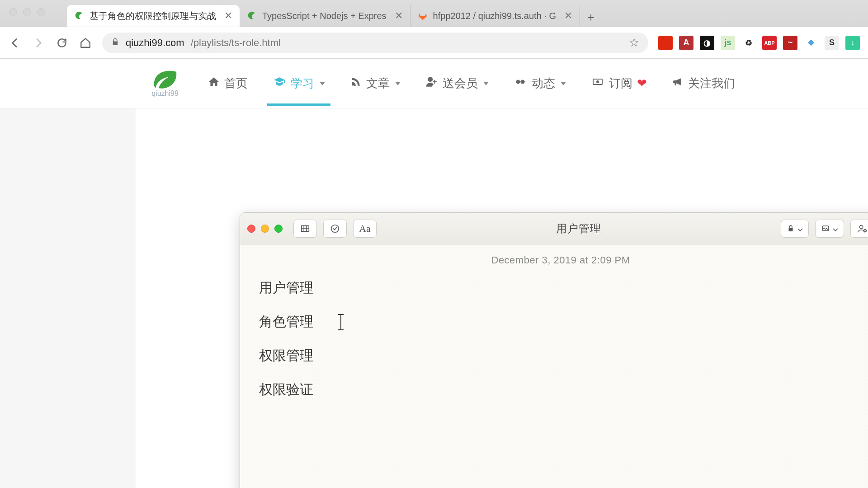 The image size is (868, 488). I want to click on forward-button, so click(38, 43).